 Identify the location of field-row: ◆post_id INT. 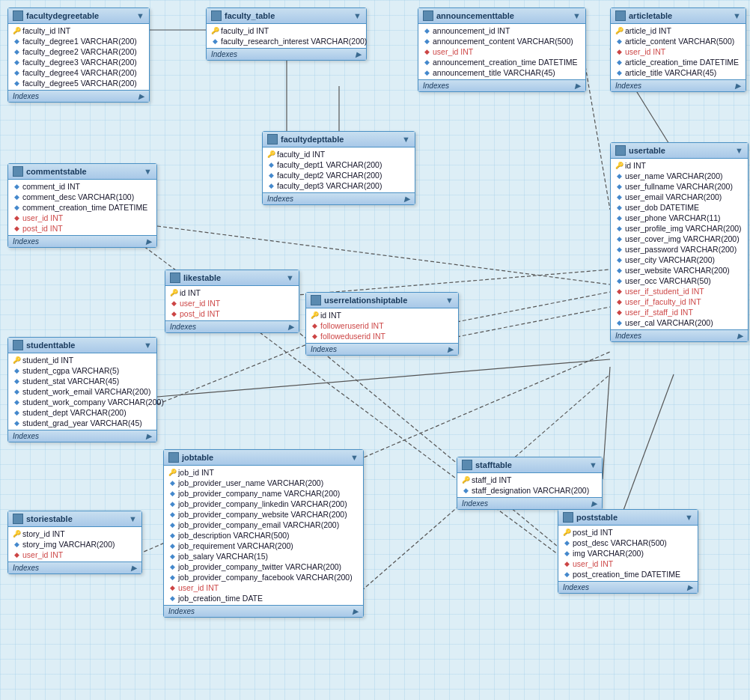
(82, 228).